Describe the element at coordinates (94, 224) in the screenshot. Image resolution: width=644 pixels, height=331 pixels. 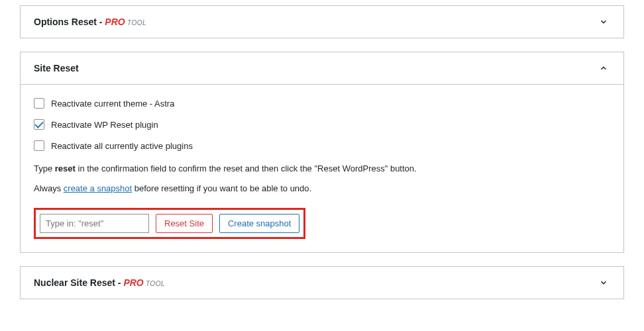
I see `reset-confirm-input` at that location.